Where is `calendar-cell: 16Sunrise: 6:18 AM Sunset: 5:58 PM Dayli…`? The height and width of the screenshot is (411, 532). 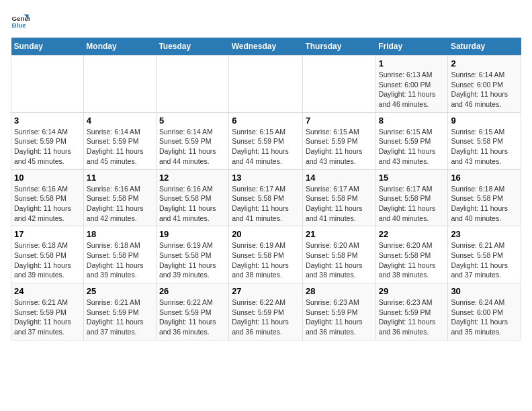
calendar-cell: 16Sunrise: 6:18 AM Sunset: 5:58 PM Dayli… is located at coordinates (485, 197).